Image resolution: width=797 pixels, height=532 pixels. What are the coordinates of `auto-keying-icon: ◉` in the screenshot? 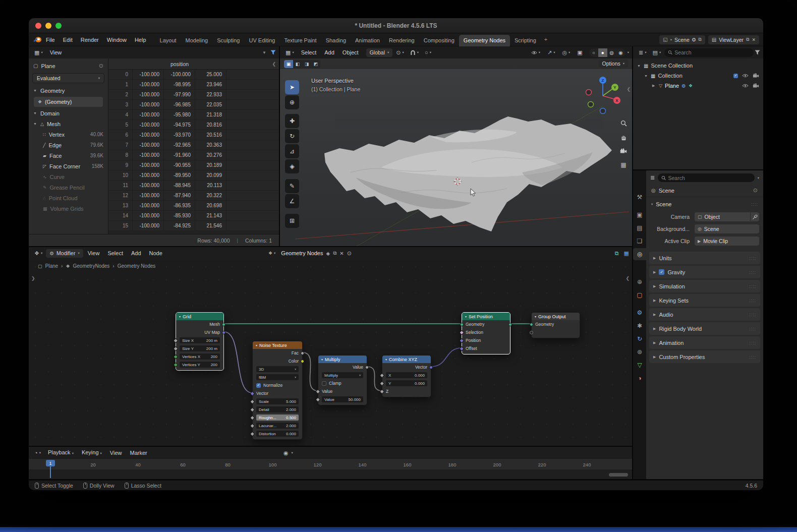 It's located at (286, 453).